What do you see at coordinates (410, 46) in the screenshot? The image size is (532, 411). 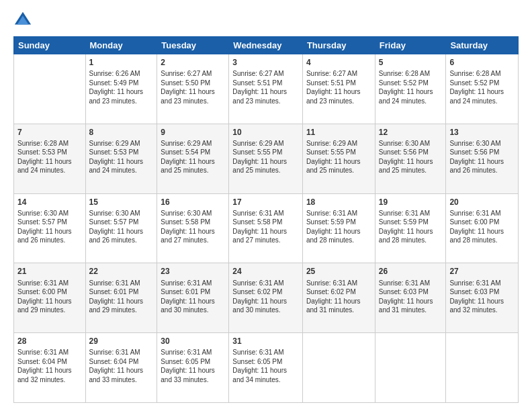 I see `col-friday: Friday` at bounding box center [410, 46].